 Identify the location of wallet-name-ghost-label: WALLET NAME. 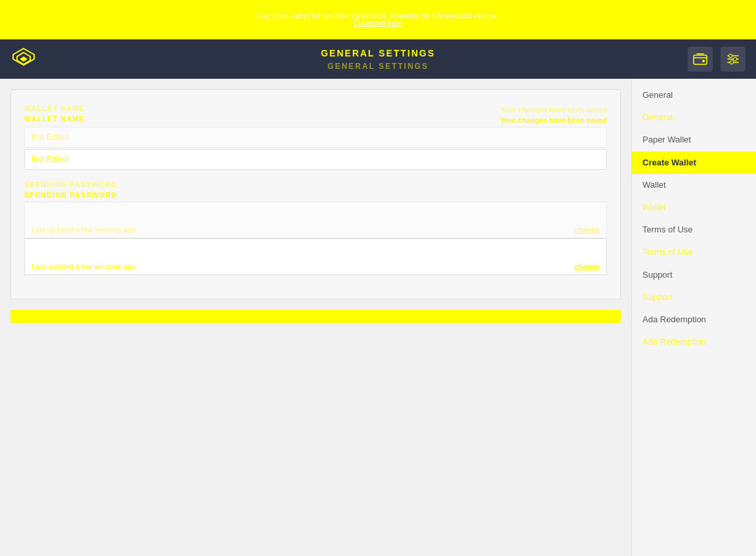
(54, 108).